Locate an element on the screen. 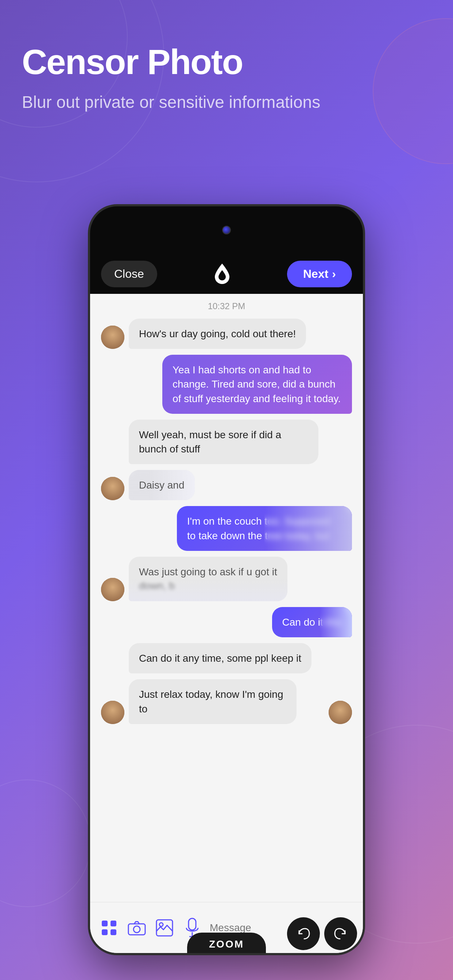 Image resolution: width=453 pixels, height=980 pixels. next-chevron-icon: › is located at coordinates (334, 274).